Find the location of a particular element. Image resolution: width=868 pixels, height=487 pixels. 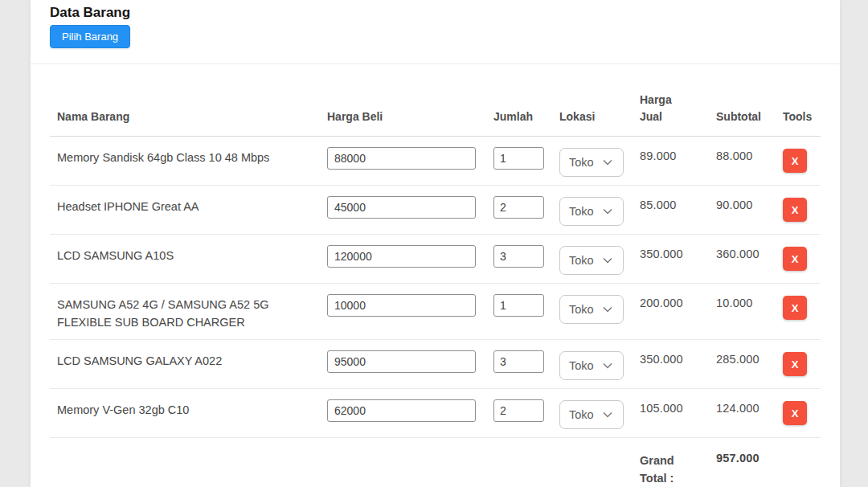

item-name: Memory V-Gen 32gb C10 is located at coordinates (174, 410).